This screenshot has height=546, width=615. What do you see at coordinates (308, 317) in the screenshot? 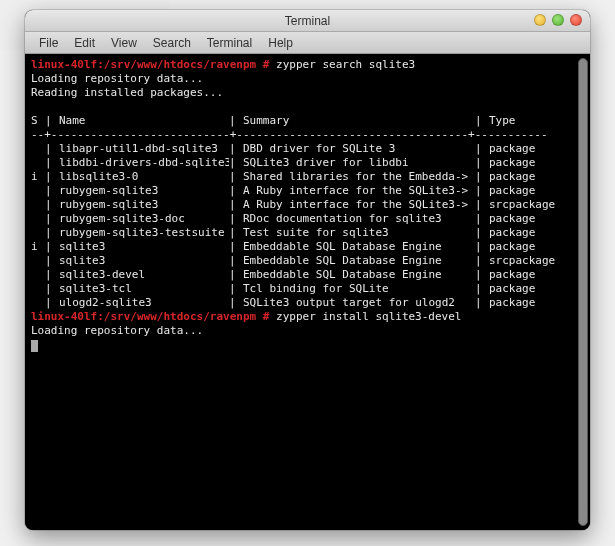
I see `prompt-line-2: linux-40lf:/srv/www/htdocs/ravenpm # zyp…` at bounding box center [308, 317].